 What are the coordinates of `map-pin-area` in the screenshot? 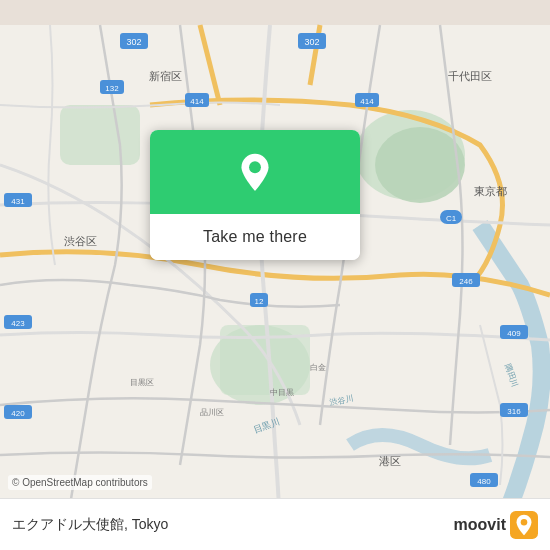 It's located at (255, 172).